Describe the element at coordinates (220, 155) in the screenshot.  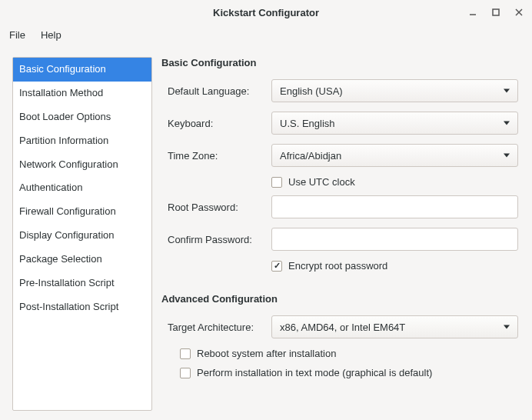
I see `timezone-label: Time Zone:` at that location.